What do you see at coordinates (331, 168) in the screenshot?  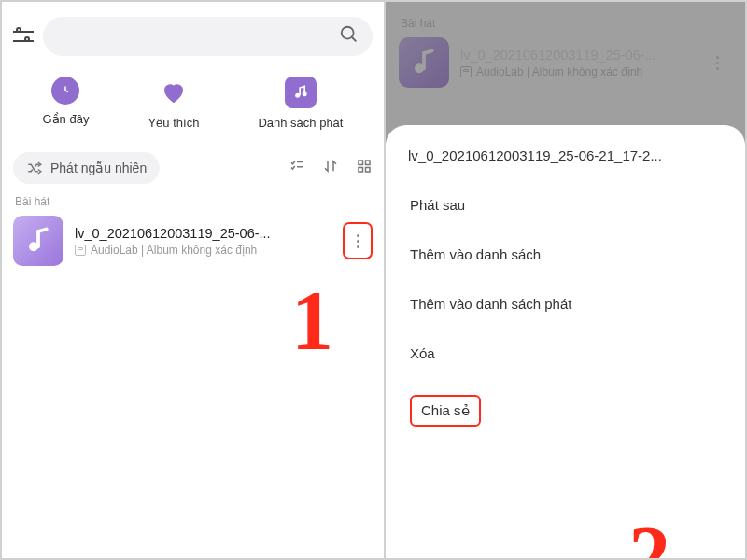 I see `sort-icon` at bounding box center [331, 168].